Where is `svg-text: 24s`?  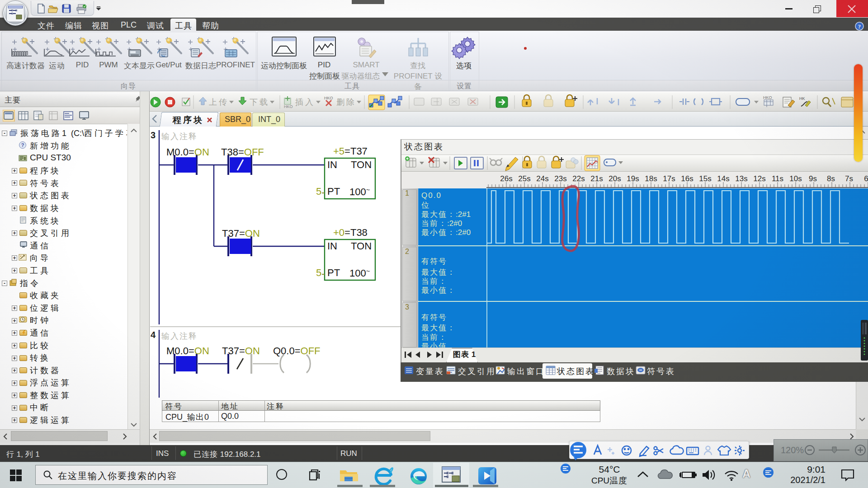 svg-text: 24s is located at coordinates (542, 179).